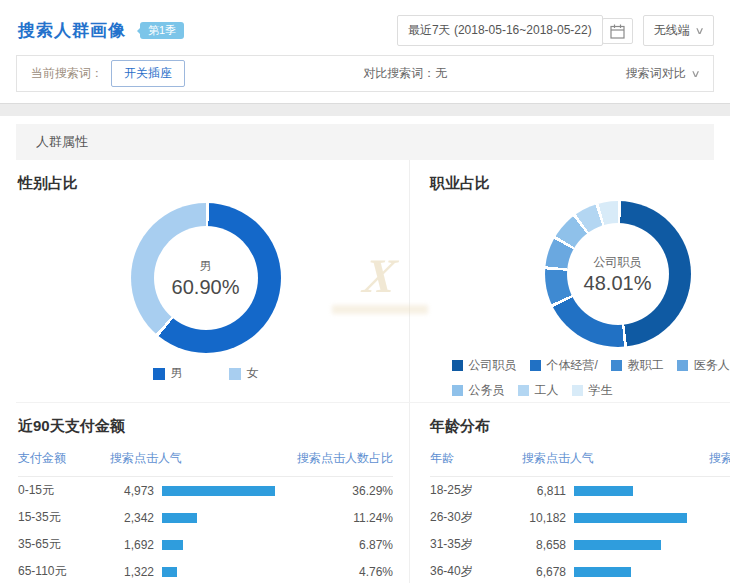 The width and height of the screenshot is (730, 583). What do you see at coordinates (544, 518) in the screenshot?
I see `click-popularity-value: 10,182` at bounding box center [544, 518].